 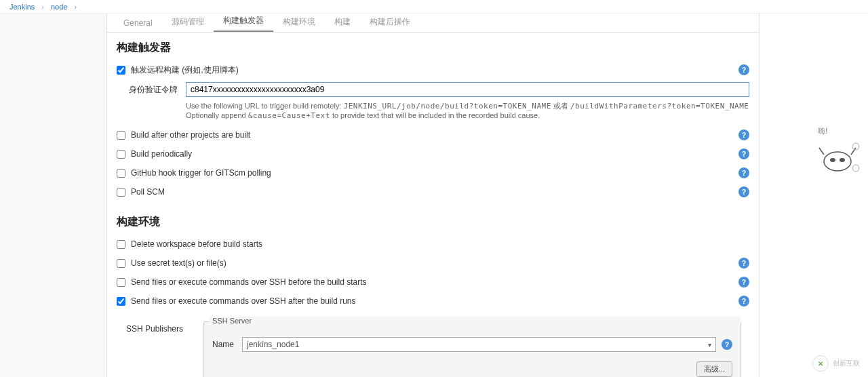 I want to click on ssh-before-label: Send files or execute commands over SSH …, so click(x=440, y=282).